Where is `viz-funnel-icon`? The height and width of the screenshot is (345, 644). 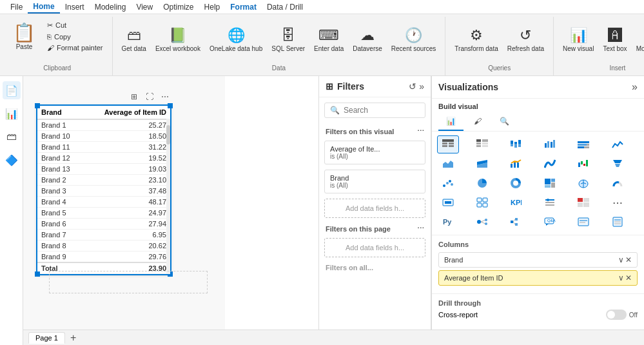 viz-funnel-icon is located at coordinates (618, 164).